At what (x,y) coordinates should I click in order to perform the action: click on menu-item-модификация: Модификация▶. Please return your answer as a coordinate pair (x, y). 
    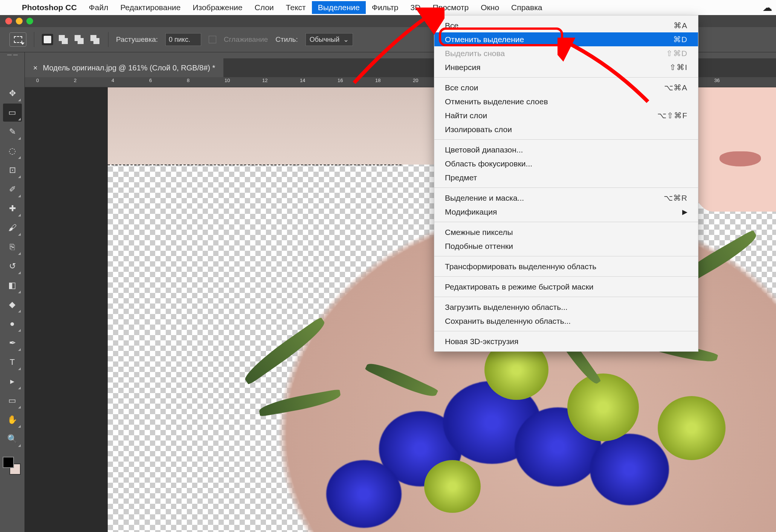
    Looking at the image, I should click on (566, 212).